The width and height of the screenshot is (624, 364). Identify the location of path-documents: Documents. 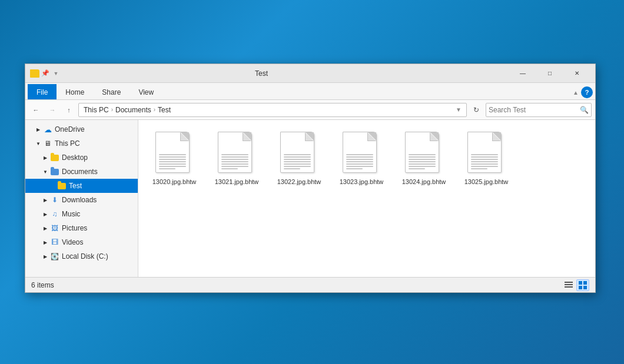
(133, 110).